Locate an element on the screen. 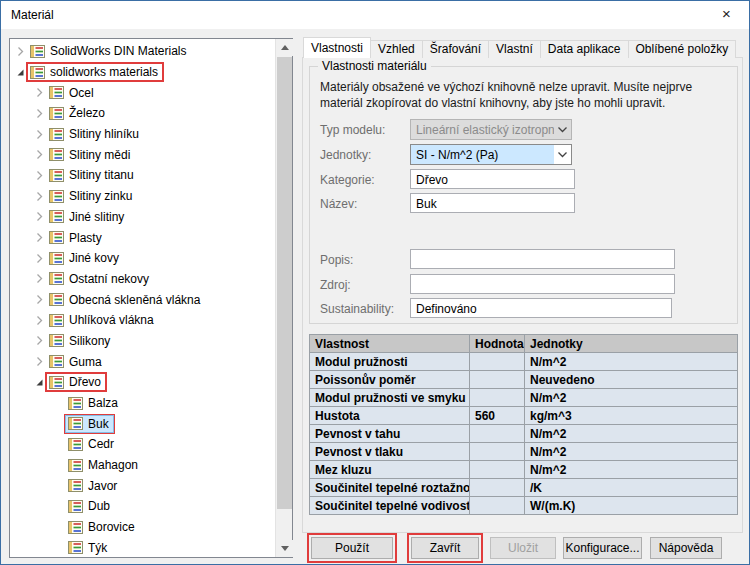 The height and width of the screenshot is (565, 750). scroll-up-icon is located at coordinates (284, 48).